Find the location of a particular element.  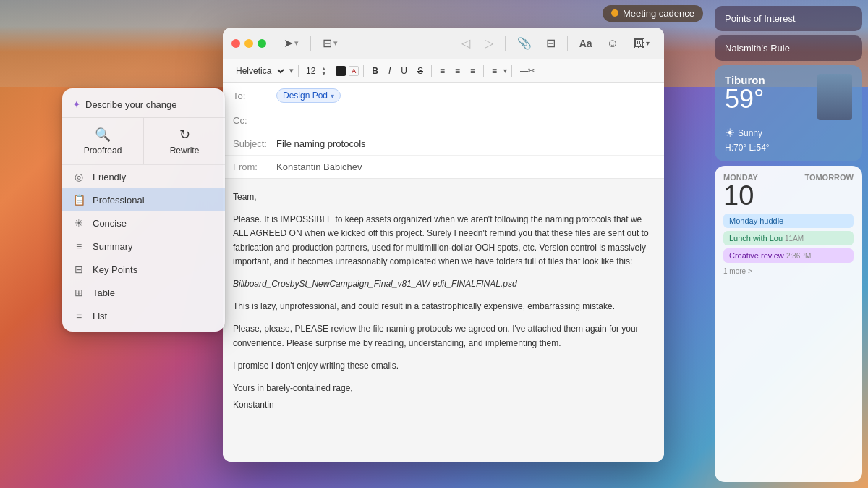

strikethrough-button: S is located at coordinates (420, 71).